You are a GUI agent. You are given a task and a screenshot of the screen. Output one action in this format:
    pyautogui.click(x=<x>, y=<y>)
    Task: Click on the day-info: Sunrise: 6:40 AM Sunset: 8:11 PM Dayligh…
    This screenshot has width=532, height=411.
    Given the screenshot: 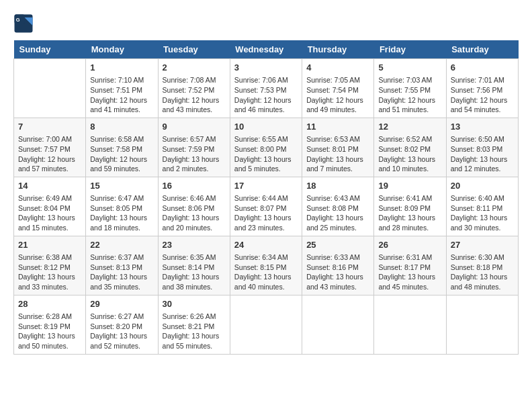 What is the action you would take?
    pyautogui.click(x=482, y=214)
    